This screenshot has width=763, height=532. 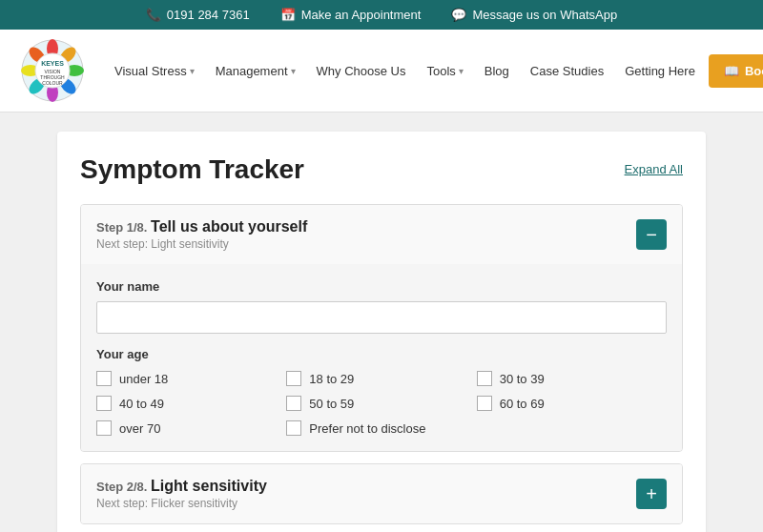 I want to click on age-checkbox-prefer-not, so click(x=294, y=428).